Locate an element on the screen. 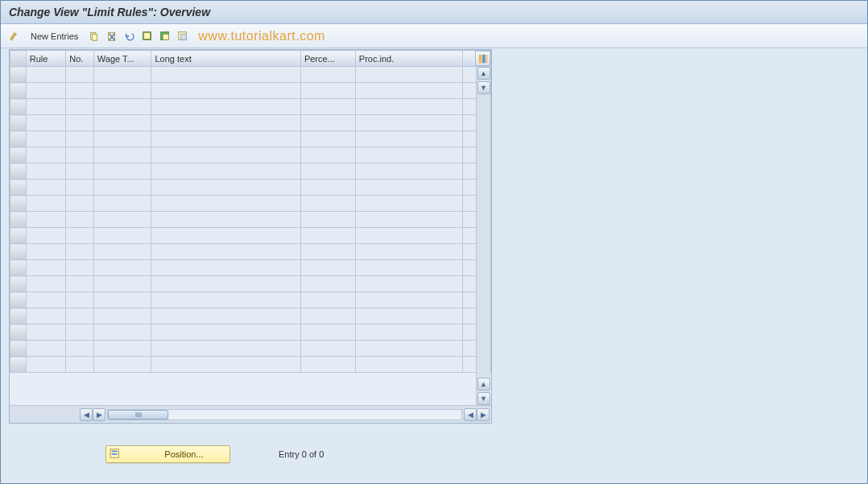 This screenshot has width=868, height=484. table-config-icon is located at coordinates (483, 58).